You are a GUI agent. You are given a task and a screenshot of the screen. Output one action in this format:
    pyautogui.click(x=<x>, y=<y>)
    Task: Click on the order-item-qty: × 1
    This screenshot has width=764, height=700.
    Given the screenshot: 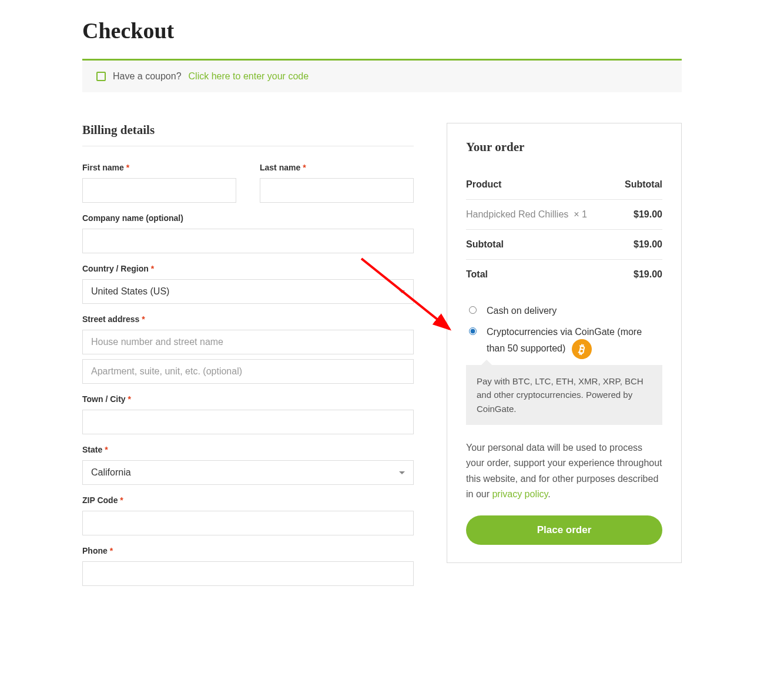 What is the action you would take?
    pyautogui.click(x=581, y=214)
    